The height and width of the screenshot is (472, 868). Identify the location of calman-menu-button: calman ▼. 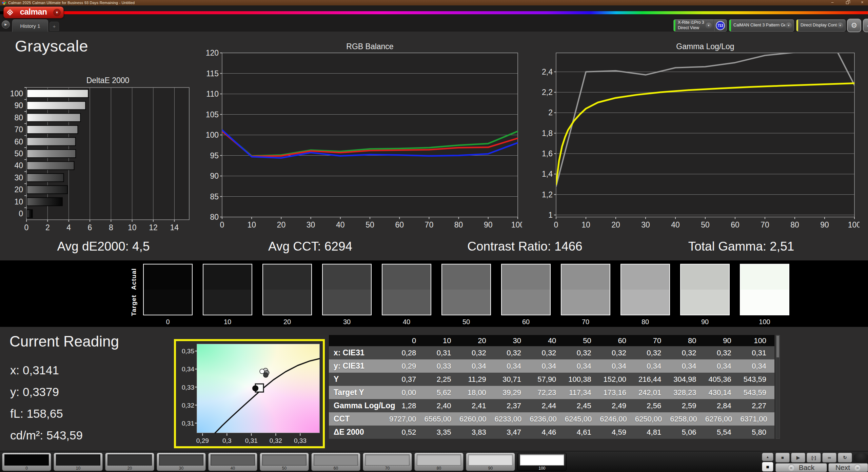
(34, 12).